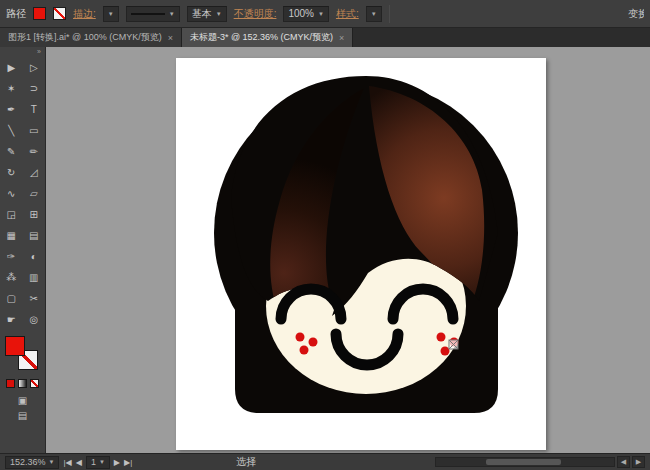 This screenshot has width=650, height=470. I want to click on brush-definition-value: 基本, so click(202, 14).